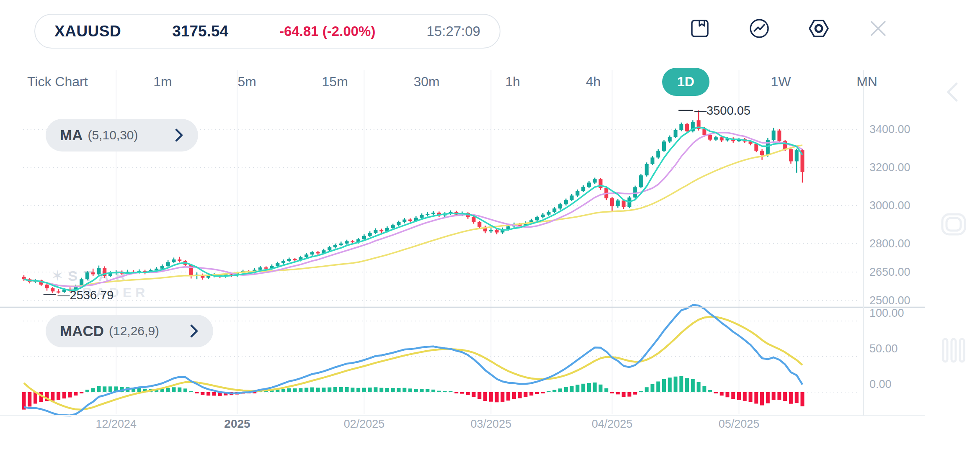 This screenshot has width=980, height=452. Describe the element at coordinates (122, 135) in the screenshot. I see `ma-indicator-badge: MA (5,10,30)` at that location.